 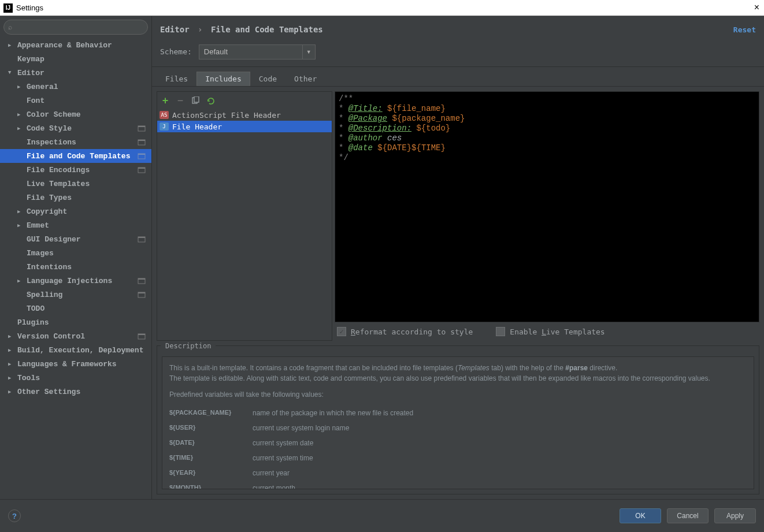 I want to click on tab-code: Code, so click(x=268, y=79).